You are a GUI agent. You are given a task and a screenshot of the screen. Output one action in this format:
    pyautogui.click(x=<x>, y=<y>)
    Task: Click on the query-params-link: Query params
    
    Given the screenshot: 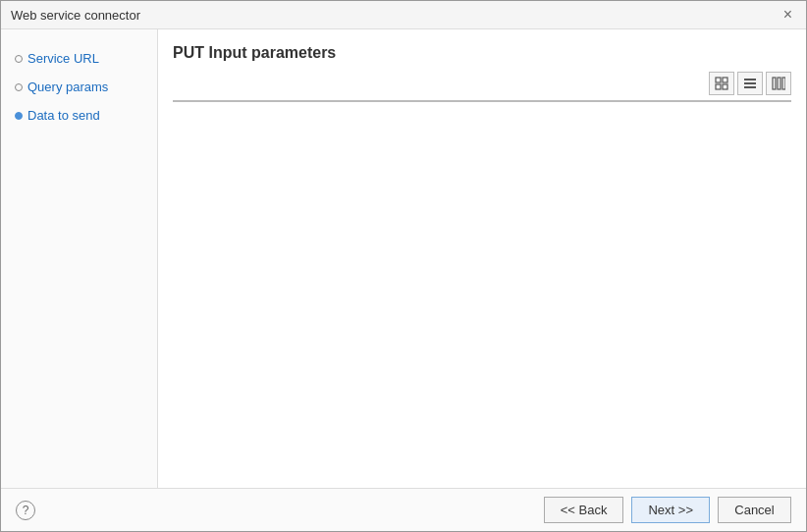 What is the action you would take?
    pyautogui.click(x=68, y=86)
    